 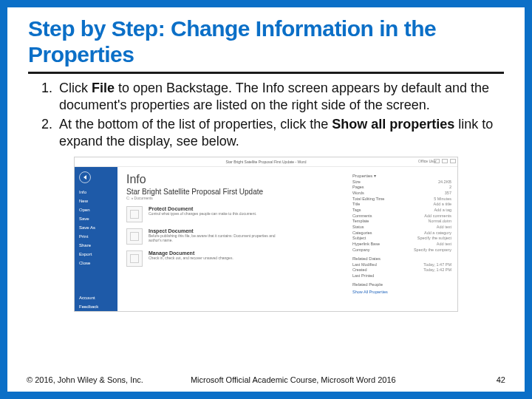 What do you see at coordinates (266, 72) in the screenshot?
I see `title-underline` at bounding box center [266, 72].